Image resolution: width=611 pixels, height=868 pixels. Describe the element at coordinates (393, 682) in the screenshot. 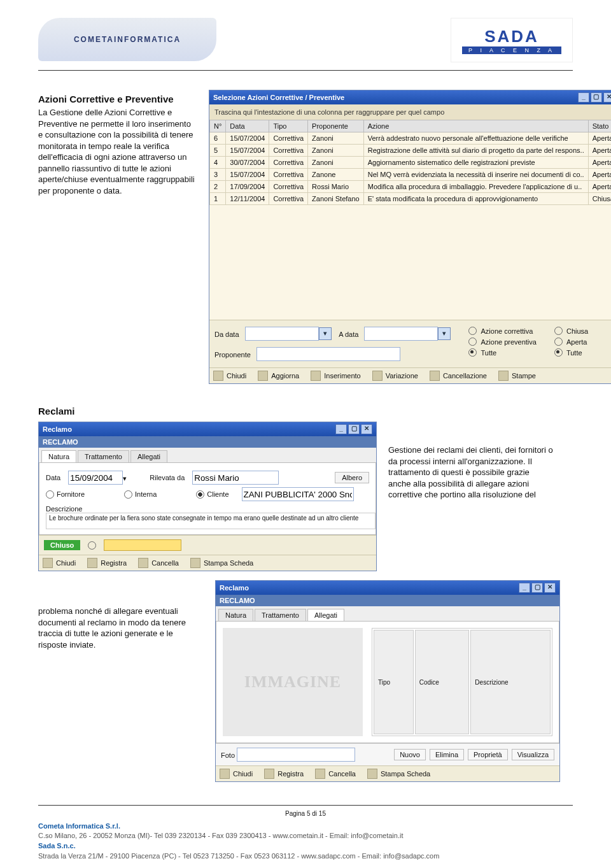

I see `col-tipo: Tipo` at that location.